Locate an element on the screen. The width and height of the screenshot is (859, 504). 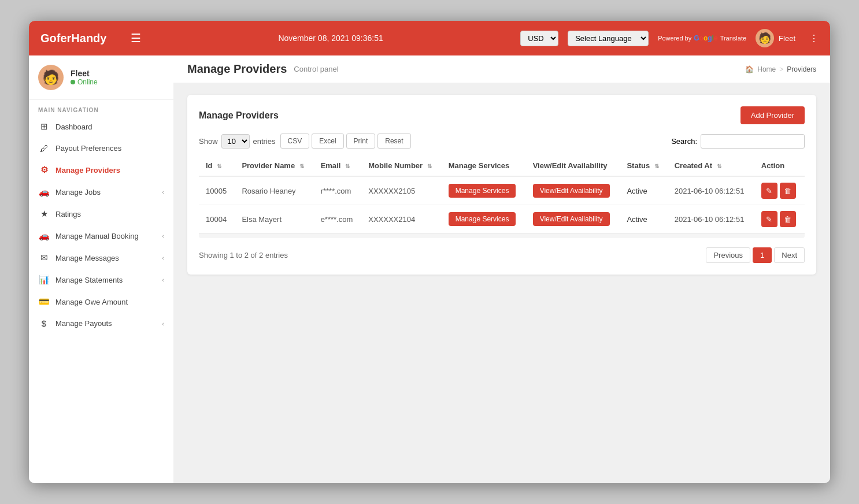
statements-arrow: ‹ is located at coordinates (163, 280).